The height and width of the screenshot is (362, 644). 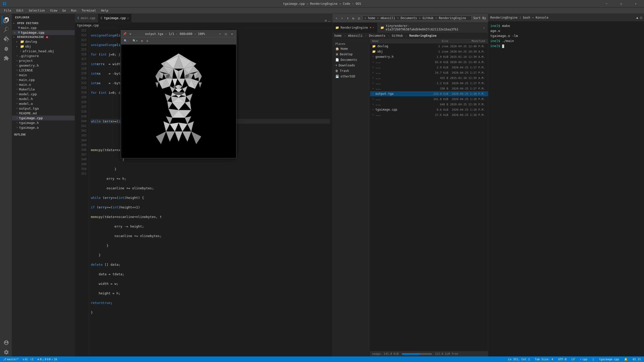 I want to click on path-renderingengine: RenderingEngine, so click(x=423, y=36).